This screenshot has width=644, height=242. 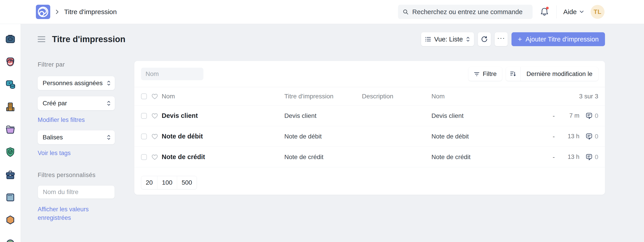 I want to click on stock-icon, so click(x=10, y=84).